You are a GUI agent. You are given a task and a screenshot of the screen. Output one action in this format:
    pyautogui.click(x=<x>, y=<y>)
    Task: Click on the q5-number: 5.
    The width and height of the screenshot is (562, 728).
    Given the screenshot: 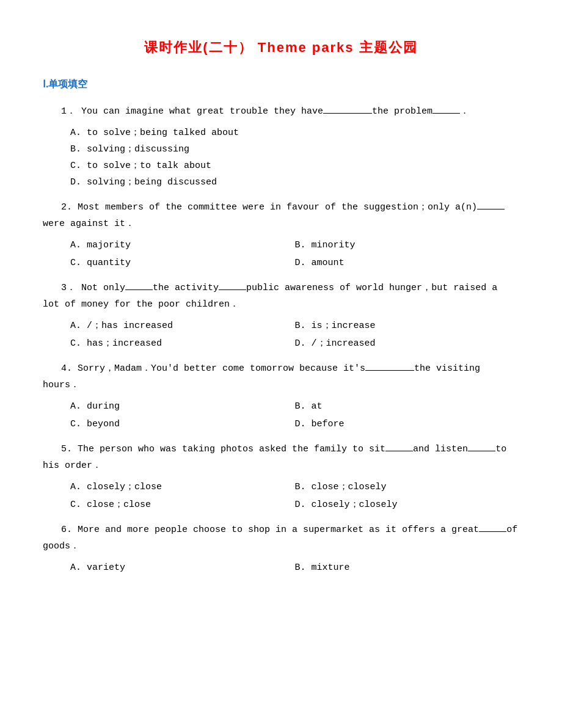 What is the action you would take?
    pyautogui.click(x=70, y=450)
    